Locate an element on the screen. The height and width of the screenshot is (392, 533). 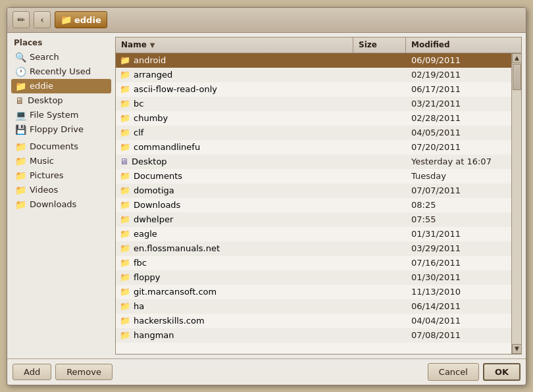
file-modified-cell: 06/14/2011 is located at coordinates (459, 306).